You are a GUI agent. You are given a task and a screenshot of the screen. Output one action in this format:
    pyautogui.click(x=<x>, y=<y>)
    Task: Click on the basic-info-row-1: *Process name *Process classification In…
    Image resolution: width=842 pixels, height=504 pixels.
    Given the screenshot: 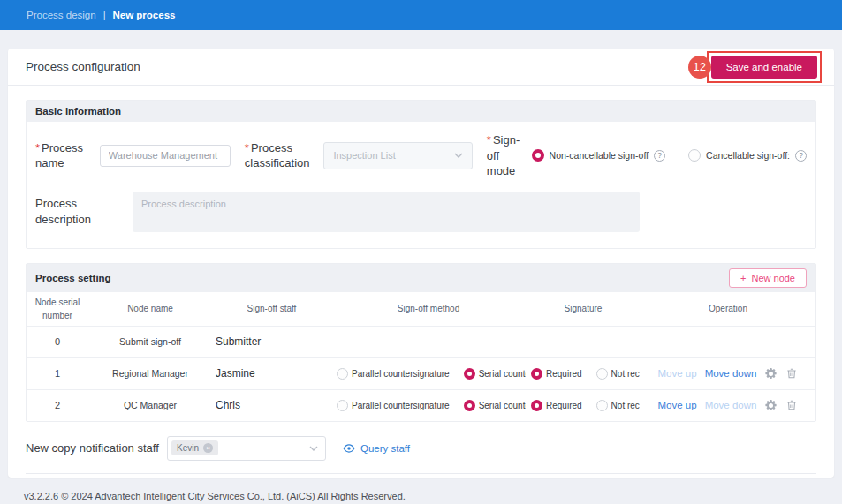 What is the action you would take?
    pyautogui.click(x=421, y=154)
    